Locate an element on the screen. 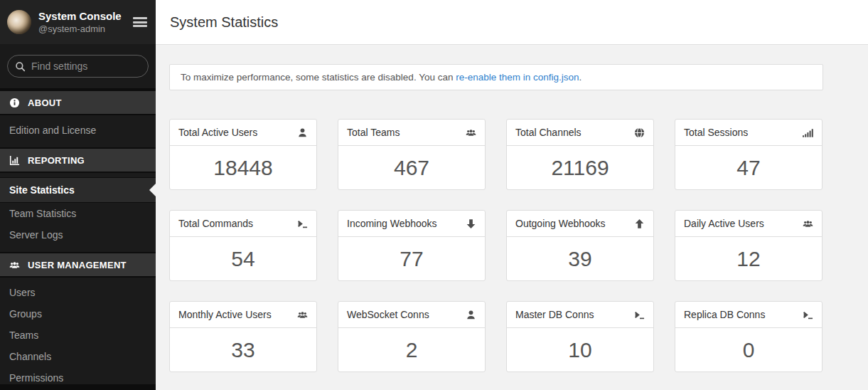  console-title: System Console is located at coordinates (84, 16).